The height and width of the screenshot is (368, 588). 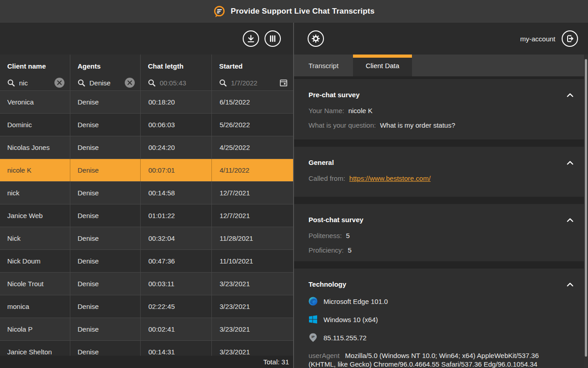 I want to click on cell-client-name: Dominic, so click(x=35, y=124).